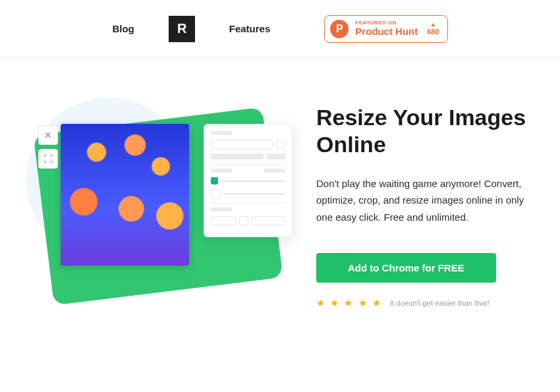 This screenshot has width=560, height=392. What do you see at coordinates (433, 32) in the screenshot?
I see `upvote-count: 680` at bounding box center [433, 32].